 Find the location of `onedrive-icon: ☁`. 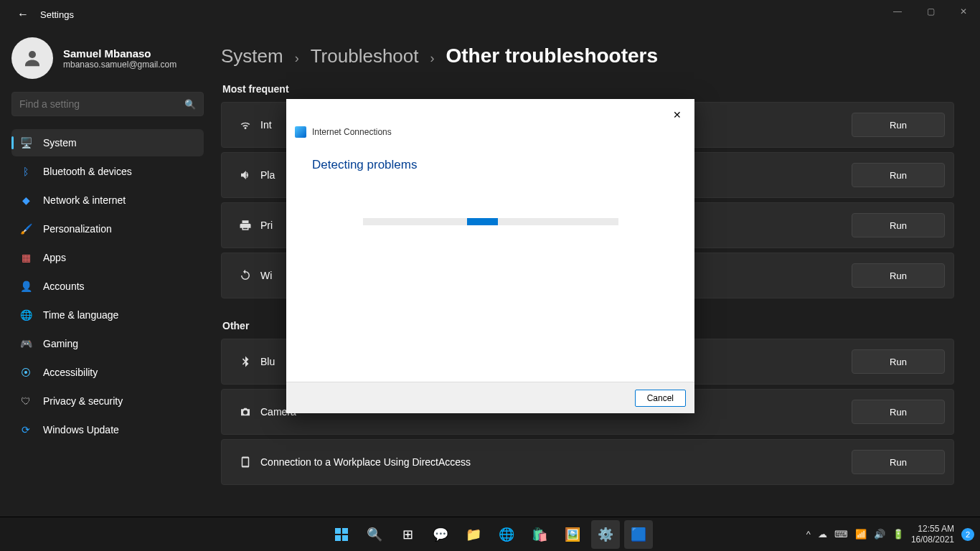

onedrive-icon: ☁ is located at coordinates (822, 534).